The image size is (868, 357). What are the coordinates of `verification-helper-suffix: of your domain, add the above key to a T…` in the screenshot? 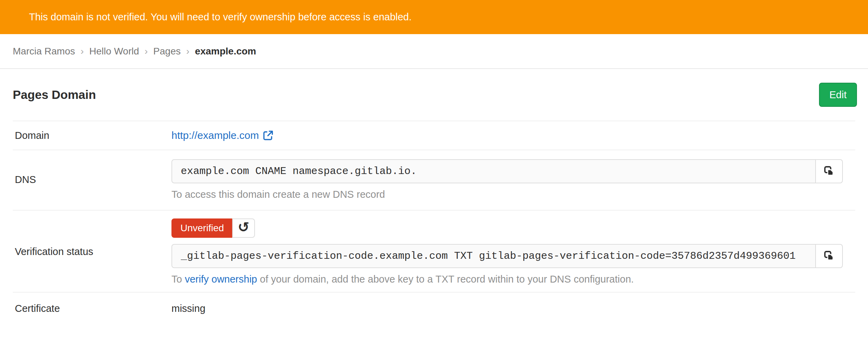 It's located at (445, 279).